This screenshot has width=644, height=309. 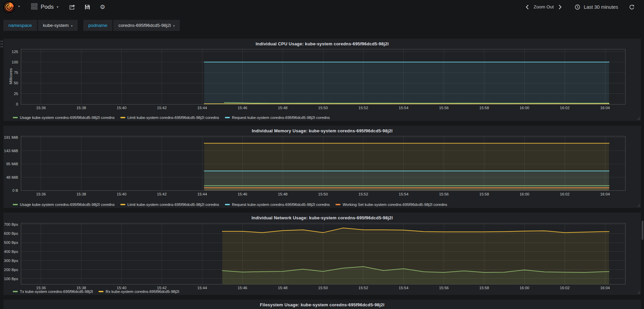 What do you see at coordinates (11, 224) in the screenshot?
I see `svg-text: 700 Bps` at bounding box center [11, 224].